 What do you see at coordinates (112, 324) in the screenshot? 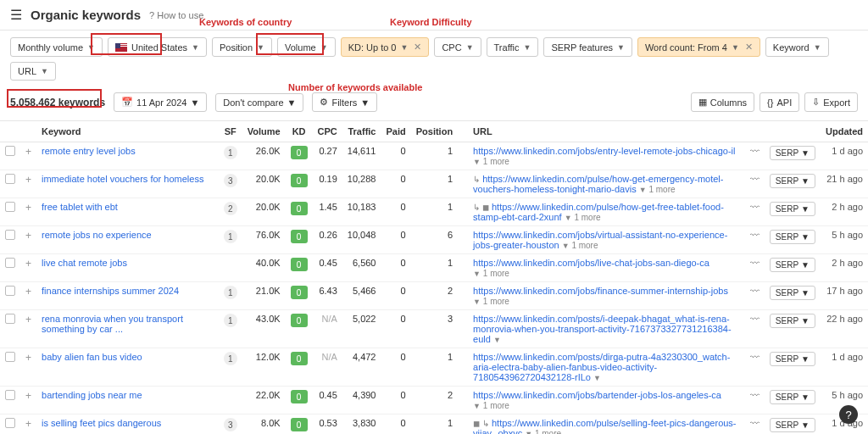
I see `keyword-link: rena monrovia when you transport somethi…` at bounding box center [112, 324].